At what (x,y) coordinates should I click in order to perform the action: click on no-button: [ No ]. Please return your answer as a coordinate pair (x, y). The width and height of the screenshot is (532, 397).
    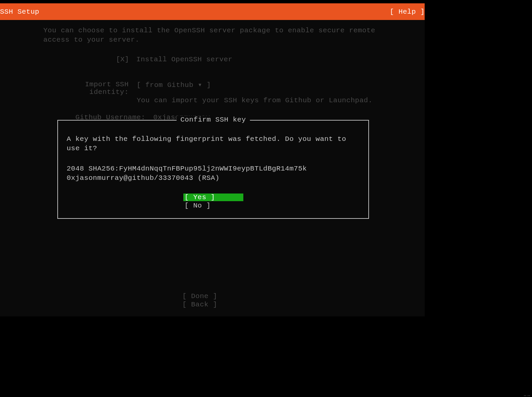
    Looking at the image, I should click on (213, 206).